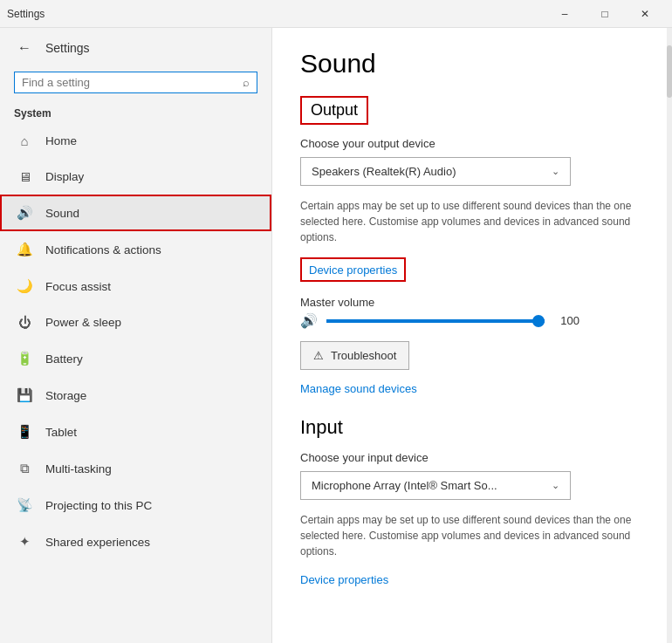  What do you see at coordinates (24, 250) in the screenshot?
I see `notifications-icon: 🔔` at bounding box center [24, 250].